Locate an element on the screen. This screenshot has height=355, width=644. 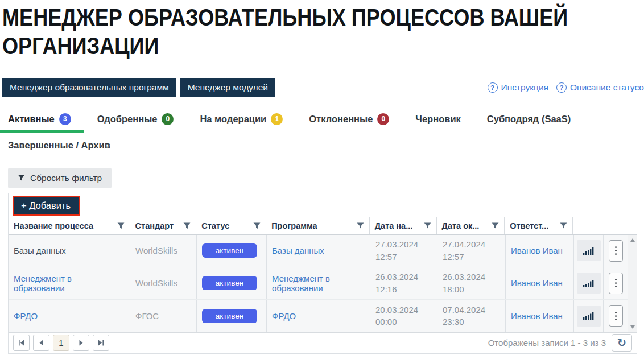
reset-filter-label: Сбросить фильтр is located at coordinates (66, 178).